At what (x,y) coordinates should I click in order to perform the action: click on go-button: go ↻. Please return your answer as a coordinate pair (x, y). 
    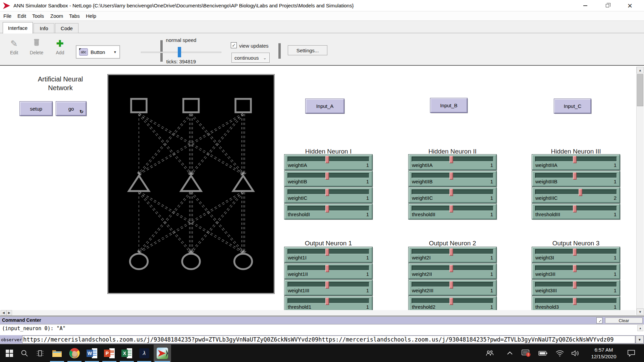
    Looking at the image, I should click on (71, 109).